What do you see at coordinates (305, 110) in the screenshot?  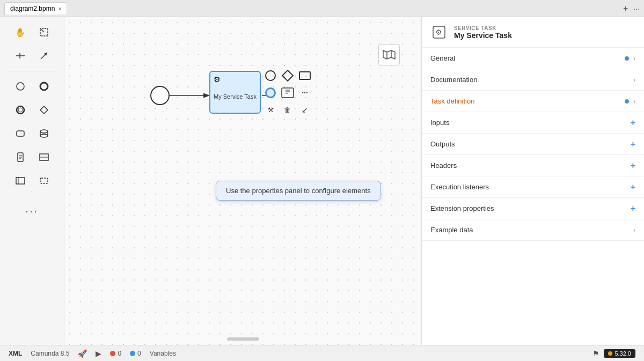 I see `pick-arrow-down: ↙` at bounding box center [305, 110].